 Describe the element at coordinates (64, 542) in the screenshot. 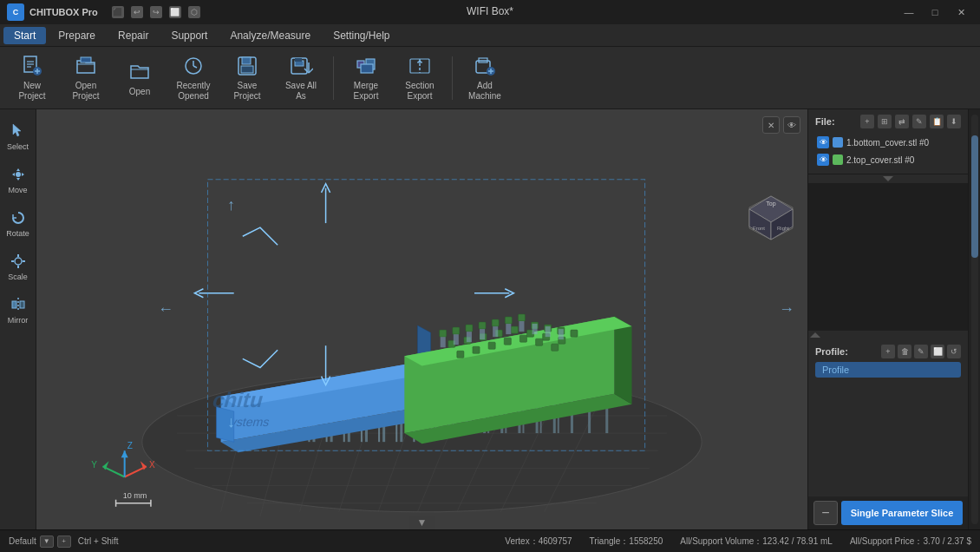

I see `mode-add-button: +` at that location.